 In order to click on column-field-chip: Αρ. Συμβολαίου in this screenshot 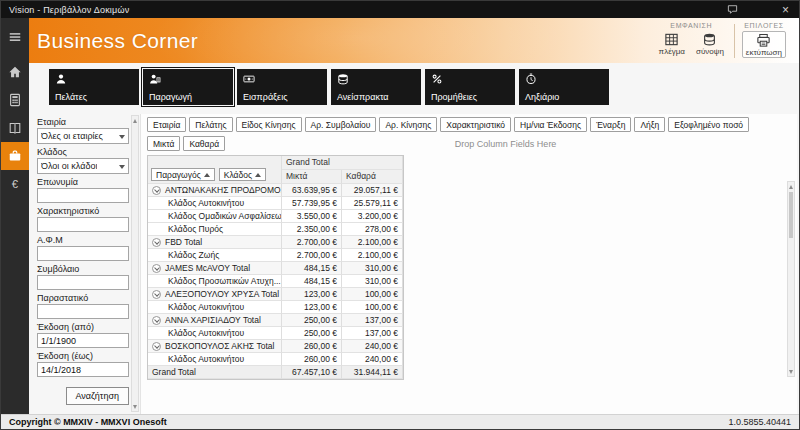, I will do `click(341, 124)`.